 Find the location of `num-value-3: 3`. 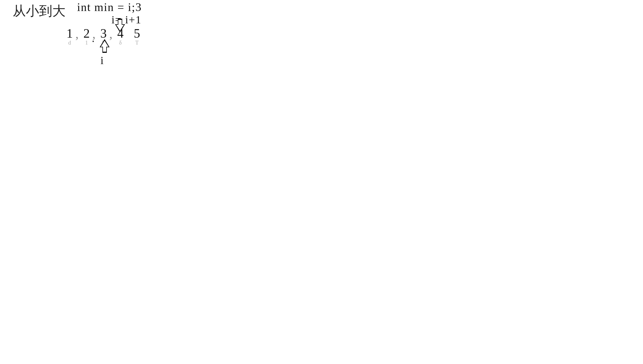

num-value-3: 3 is located at coordinates (103, 34).